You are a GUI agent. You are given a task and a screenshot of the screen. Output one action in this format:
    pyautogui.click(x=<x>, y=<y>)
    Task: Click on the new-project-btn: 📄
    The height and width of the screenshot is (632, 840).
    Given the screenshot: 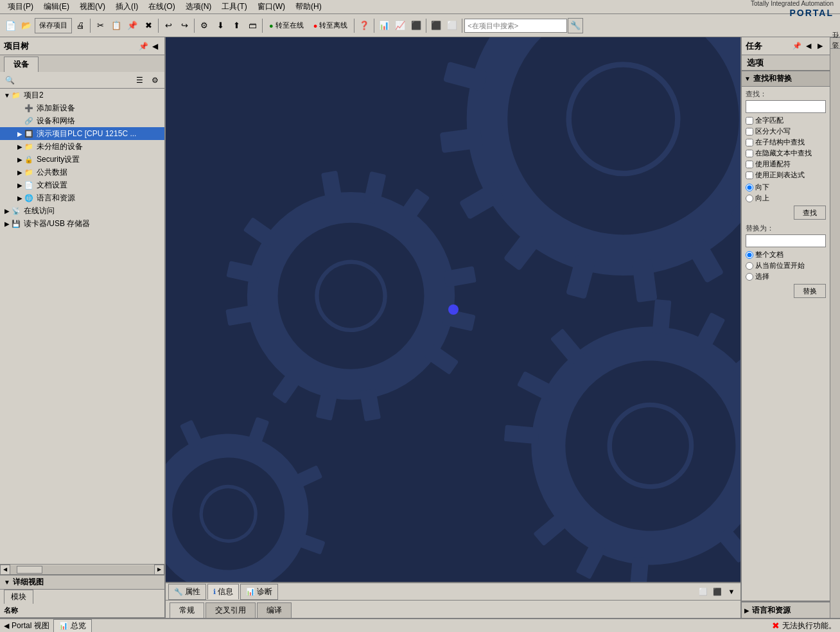 What is the action you would take?
    pyautogui.click(x=10, y=26)
    